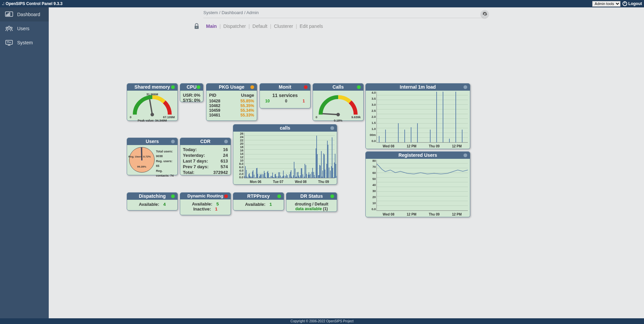  Describe the element at coordinates (24, 43) in the screenshot. I see `sidebar-item-system: System` at that location.